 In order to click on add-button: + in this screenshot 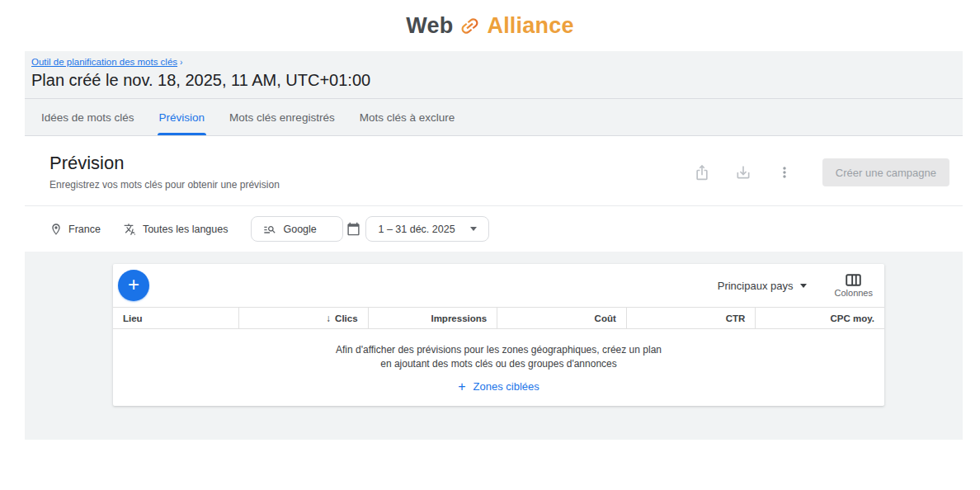, I will do `click(134, 285)`.